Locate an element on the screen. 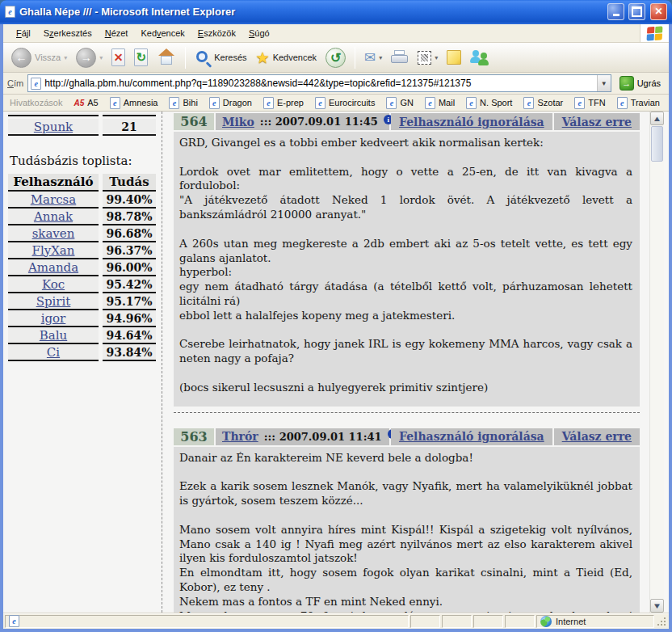  history-icon is located at coordinates (336, 58).